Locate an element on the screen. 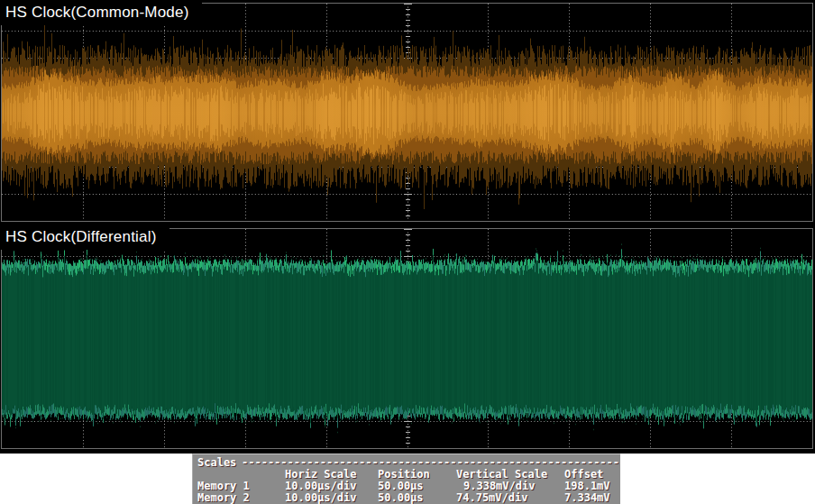 This screenshot has width=815, height=504. panel-title-common-mode: HS Clock(Common-Mode) is located at coordinates (101, 13).